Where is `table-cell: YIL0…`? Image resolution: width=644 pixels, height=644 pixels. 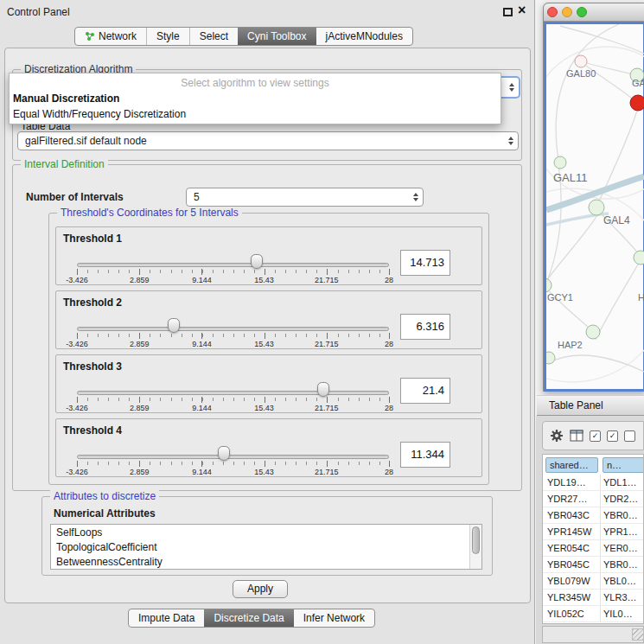 table-cell: YIL0… is located at coordinates (624, 614).